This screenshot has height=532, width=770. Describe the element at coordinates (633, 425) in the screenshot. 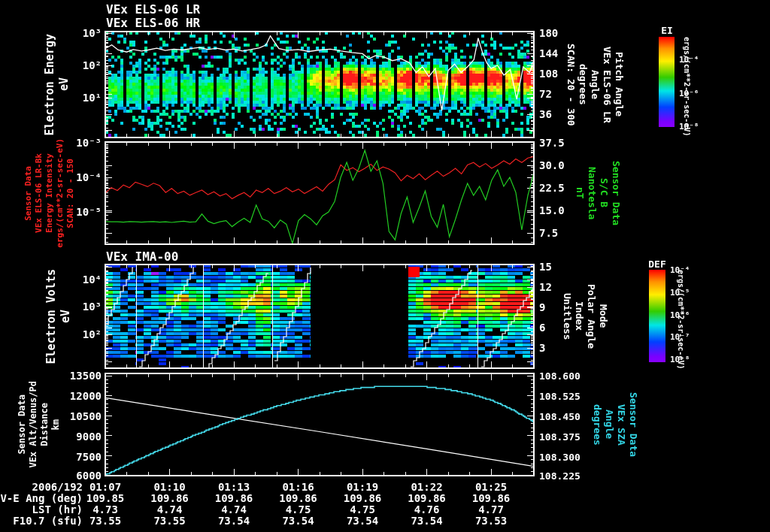

I see `orbit-right-label-line: Sensor Data` at that location.